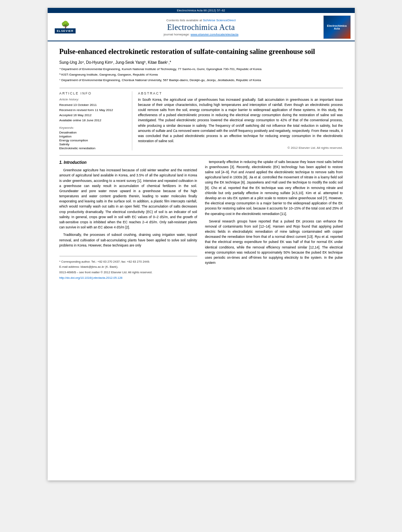 This screenshot has width=402, height=532. What do you see at coordinates (128, 221) in the screenshot?
I see `body-col-left: 1. Introduction Greenhouse agriculture h…` at bounding box center [128, 221].